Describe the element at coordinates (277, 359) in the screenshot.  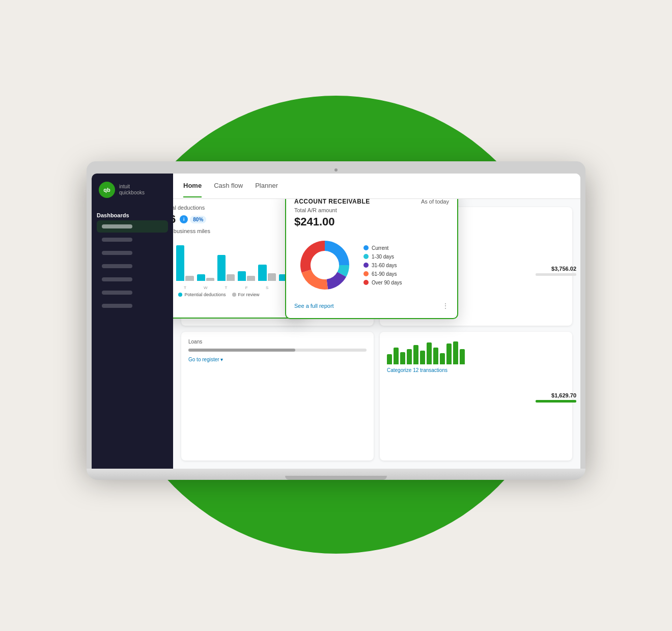
I see `go-to-register-link: Go to register ▾` at that location.